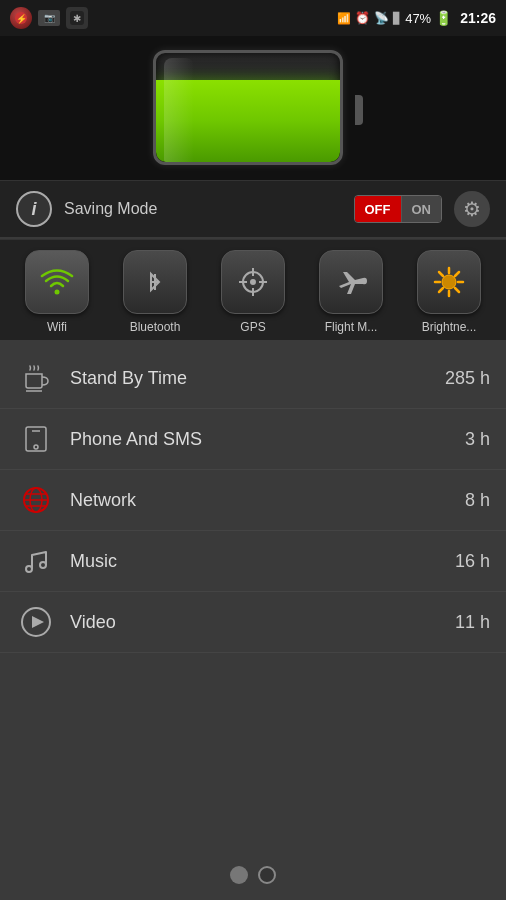  Describe the element at coordinates (155, 292) in the screenshot. I see `toggle-bluetooth: Bluetooth` at that location.